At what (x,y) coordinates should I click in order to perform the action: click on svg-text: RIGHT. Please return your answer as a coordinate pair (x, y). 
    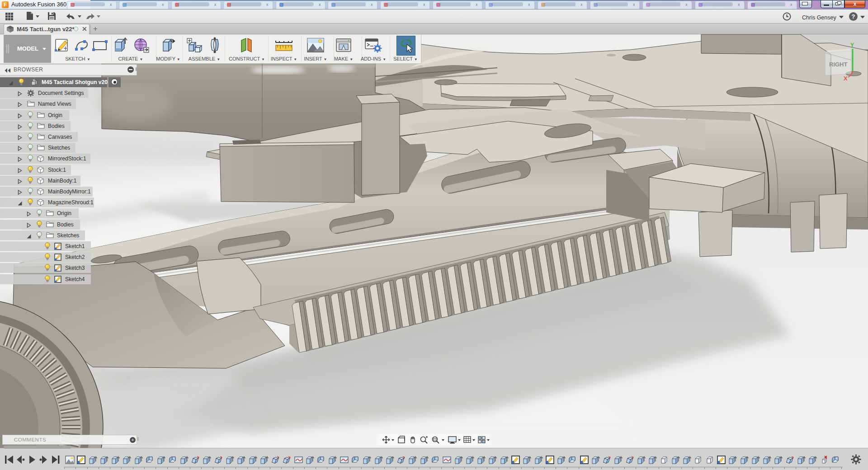
    Looking at the image, I should click on (838, 64).